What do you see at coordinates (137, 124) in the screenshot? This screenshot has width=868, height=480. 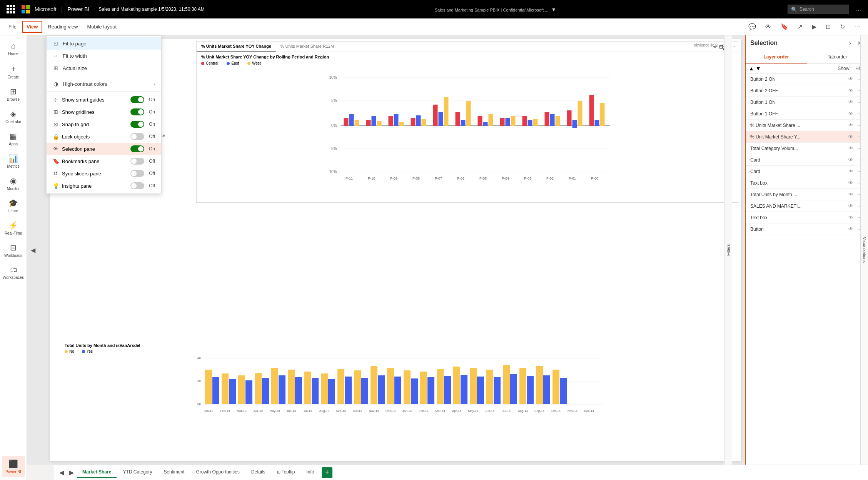 I see `snap-toggle` at bounding box center [137, 124].